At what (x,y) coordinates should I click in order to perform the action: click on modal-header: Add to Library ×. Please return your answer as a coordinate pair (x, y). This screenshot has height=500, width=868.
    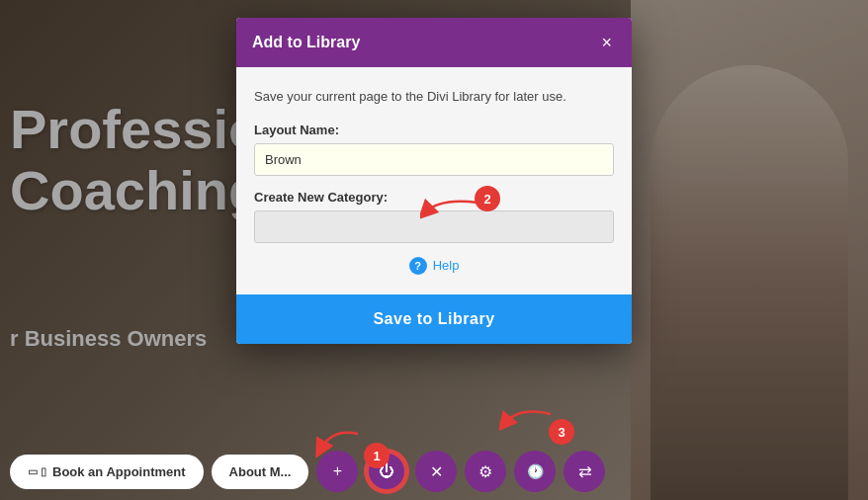
    Looking at the image, I should click on (434, 42).